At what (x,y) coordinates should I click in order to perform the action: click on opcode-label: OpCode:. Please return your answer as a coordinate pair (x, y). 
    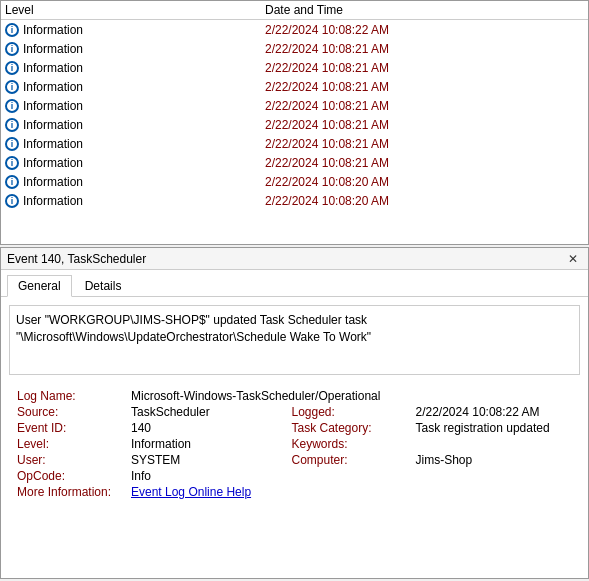
    Looking at the image, I should click on (72, 476).